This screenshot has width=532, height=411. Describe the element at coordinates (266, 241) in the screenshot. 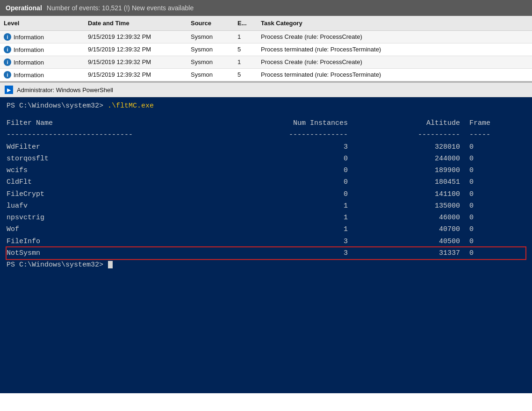

I see `terminal-data-row: FileInfo 3 40500 0` at that location.